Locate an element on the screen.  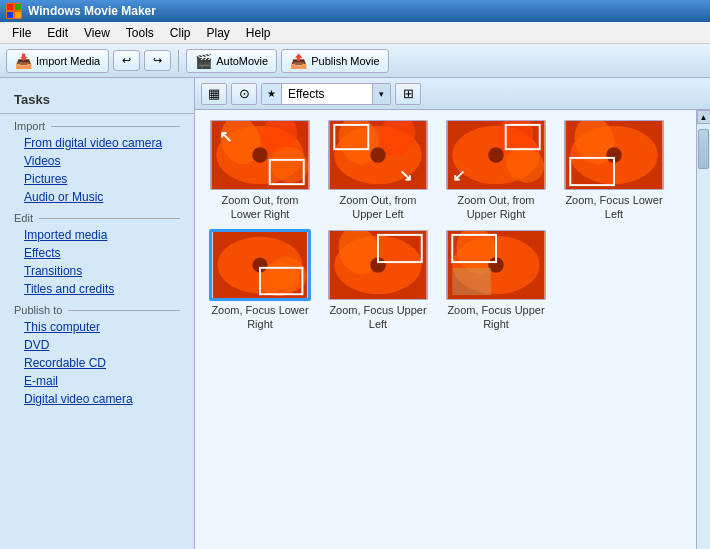
import-media-button: 📥 Import Media is located at coordinates (58, 61).